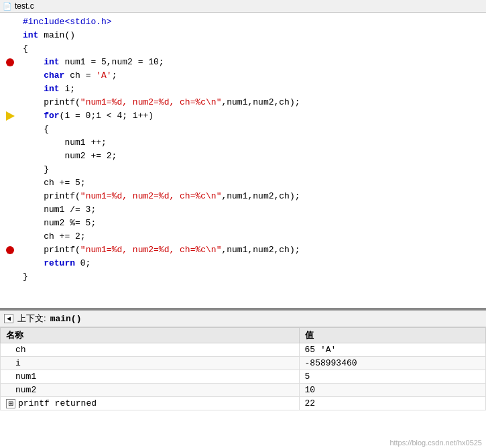 This screenshot has height=448, width=486. Describe the element at coordinates (243, 404) in the screenshot. I see `table-row: ⊞printf returned22` at that location.